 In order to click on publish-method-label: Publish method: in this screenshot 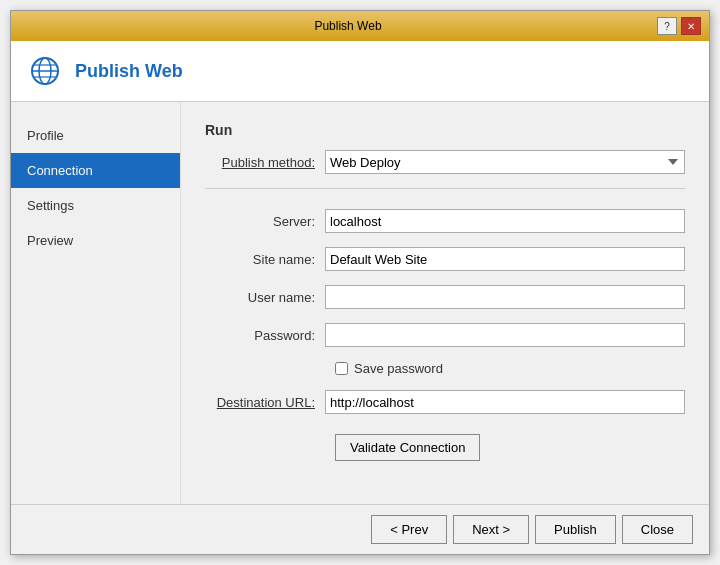, I will do `click(265, 162)`.